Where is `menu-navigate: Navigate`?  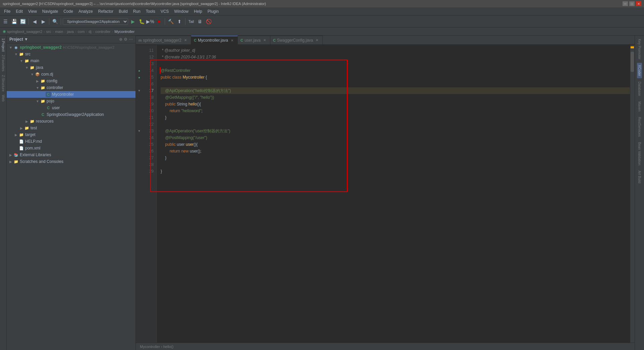 menu-navigate: Navigate is located at coordinates (50, 11).